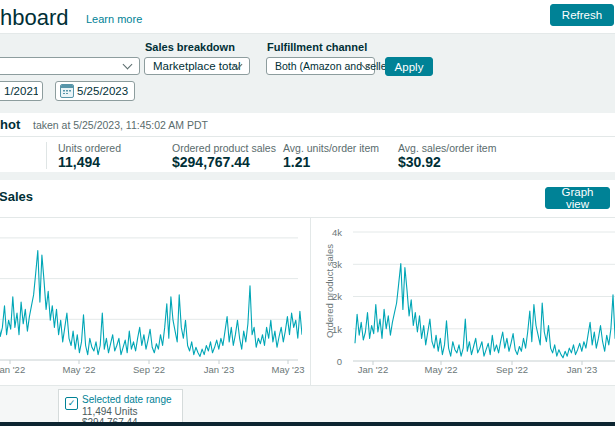 Image resolution: width=615 pixels, height=426 pixels. Describe the element at coordinates (224, 148) in the screenshot. I see `metric-label: Ordered product sales` at that location.